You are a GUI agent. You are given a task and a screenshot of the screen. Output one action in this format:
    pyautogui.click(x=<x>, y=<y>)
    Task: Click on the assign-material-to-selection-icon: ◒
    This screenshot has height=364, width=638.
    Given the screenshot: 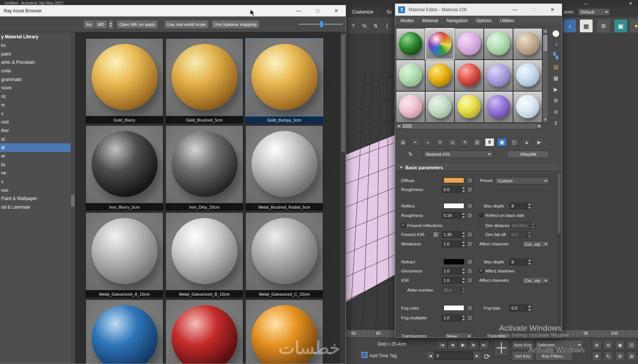 What is the action you would take?
    pyautogui.click(x=428, y=142)
    